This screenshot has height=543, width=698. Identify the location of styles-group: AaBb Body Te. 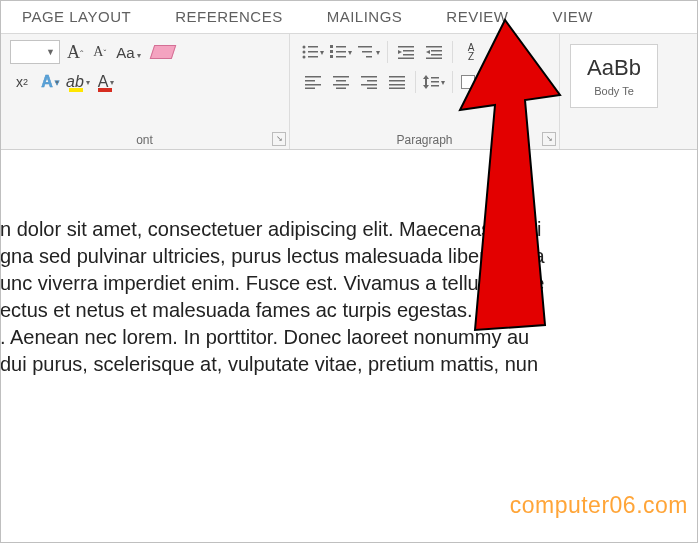
(629, 92).